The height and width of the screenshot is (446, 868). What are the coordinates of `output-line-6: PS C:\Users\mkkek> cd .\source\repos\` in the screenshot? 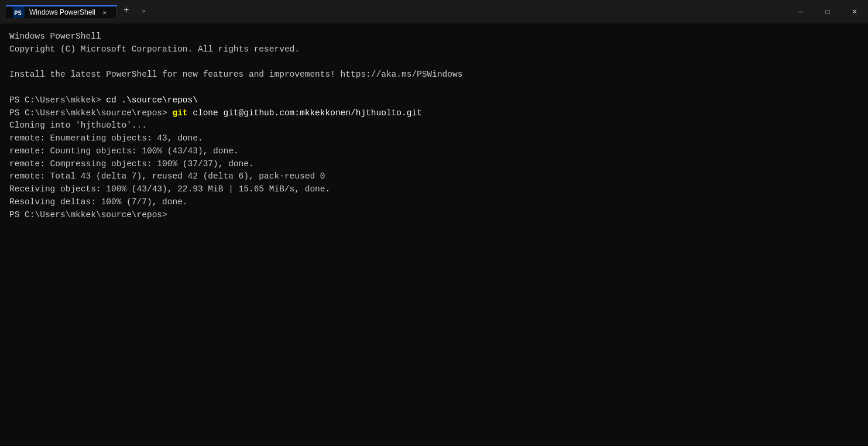 It's located at (434, 101).